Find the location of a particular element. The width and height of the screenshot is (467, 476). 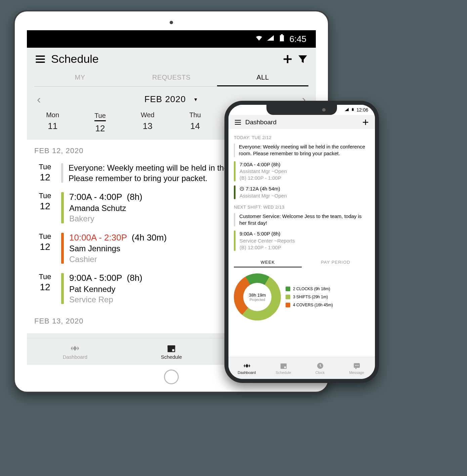

week-day: Wed 13 is located at coordinates (148, 122).